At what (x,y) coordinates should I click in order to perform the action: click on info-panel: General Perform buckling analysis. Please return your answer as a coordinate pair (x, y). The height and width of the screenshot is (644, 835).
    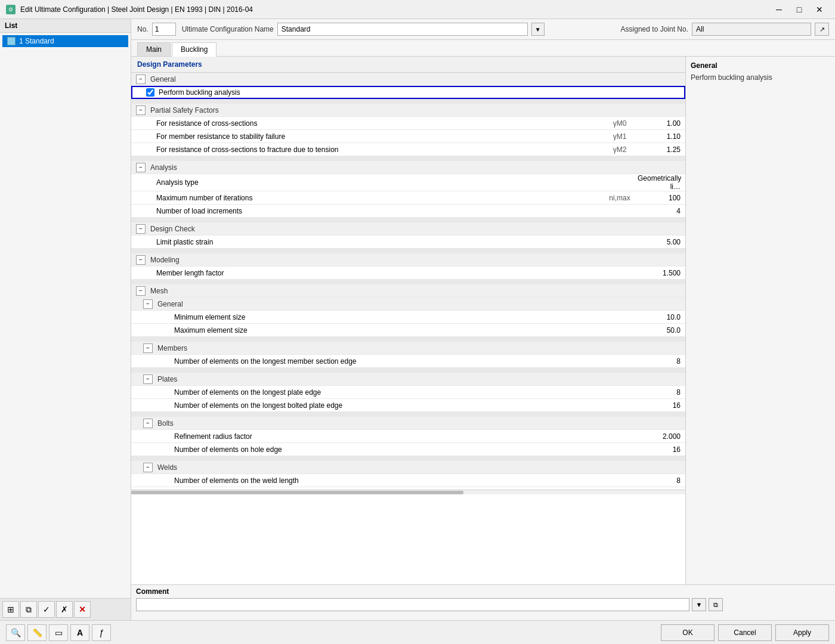
    Looking at the image, I should click on (760, 321).